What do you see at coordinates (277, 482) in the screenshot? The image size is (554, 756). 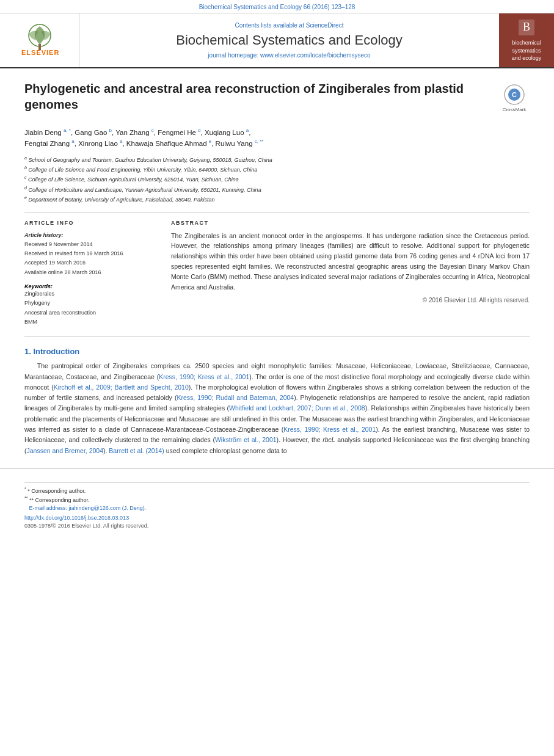 I see `footer-divider` at bounding box center [277, 482].